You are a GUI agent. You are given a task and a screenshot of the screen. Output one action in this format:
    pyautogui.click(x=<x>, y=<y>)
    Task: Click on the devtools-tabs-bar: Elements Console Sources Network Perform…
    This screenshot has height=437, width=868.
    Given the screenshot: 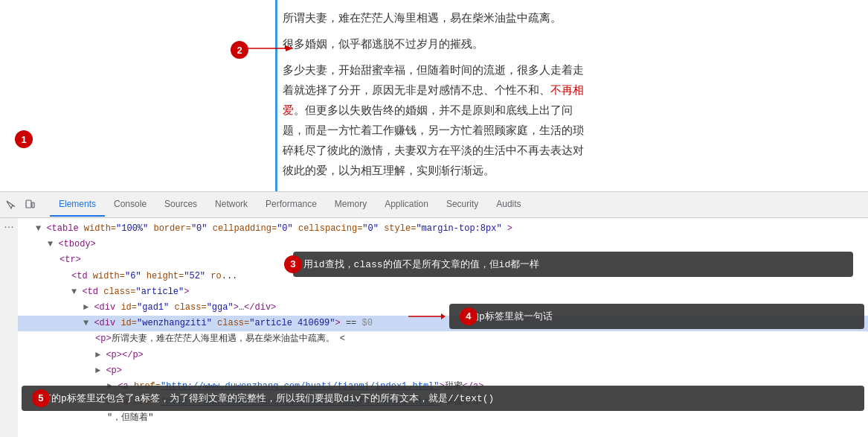 What is the action you would take?
    pyautogui.click(x=434, y=205)
    